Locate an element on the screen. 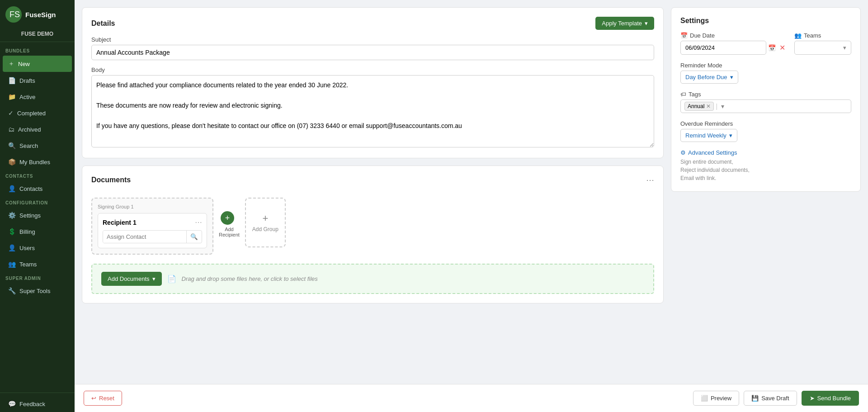  save-draft-icon: 💾 is located at coordinates (755, 398).